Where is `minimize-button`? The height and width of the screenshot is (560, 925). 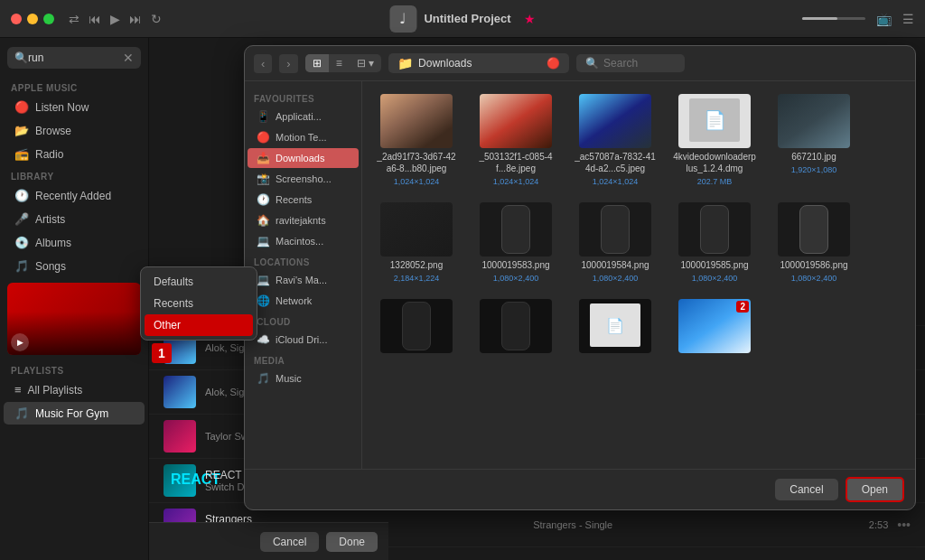
minimize-button is located at coordinates (33, 19).